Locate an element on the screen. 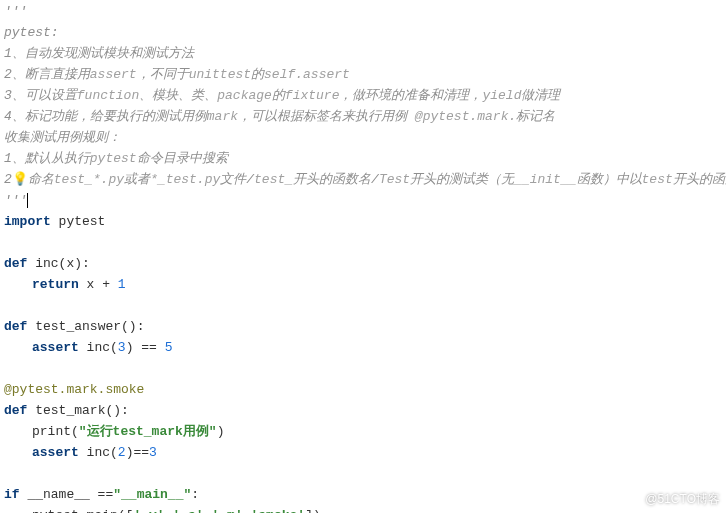 Image resolution: width=726 pixels, height=513 pixels. def-inc: def inc(x): is located at coordinates (363, 264).